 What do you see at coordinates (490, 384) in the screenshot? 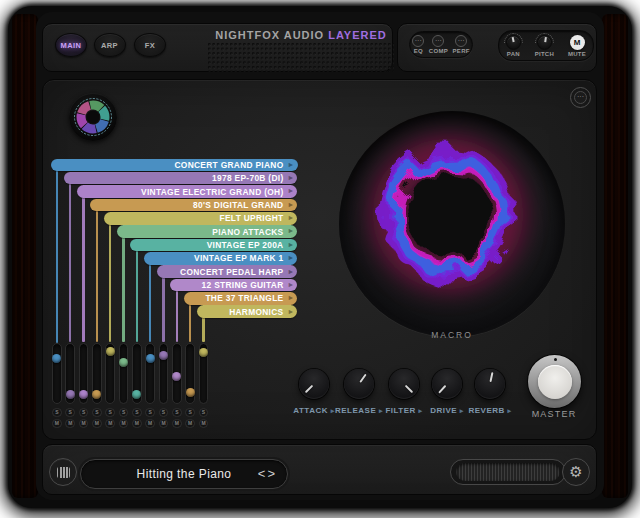
I see `reverb-knob` at bounding box center [490, 384].